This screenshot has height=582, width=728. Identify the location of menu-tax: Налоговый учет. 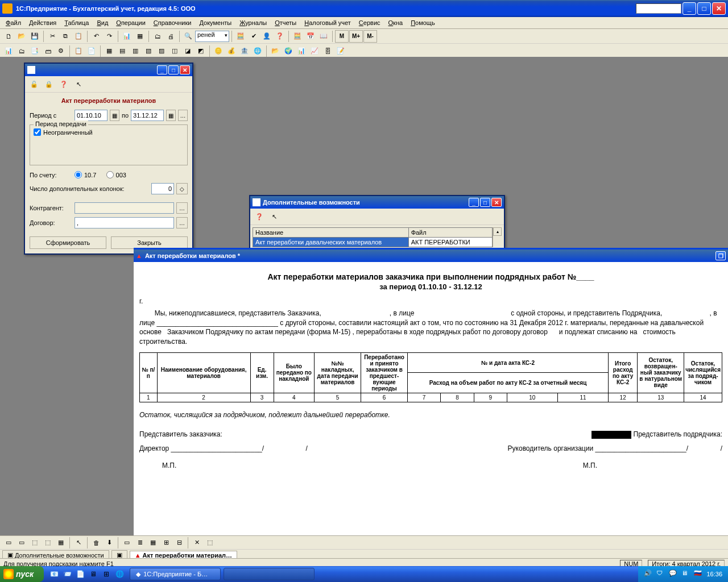
(328, 23).